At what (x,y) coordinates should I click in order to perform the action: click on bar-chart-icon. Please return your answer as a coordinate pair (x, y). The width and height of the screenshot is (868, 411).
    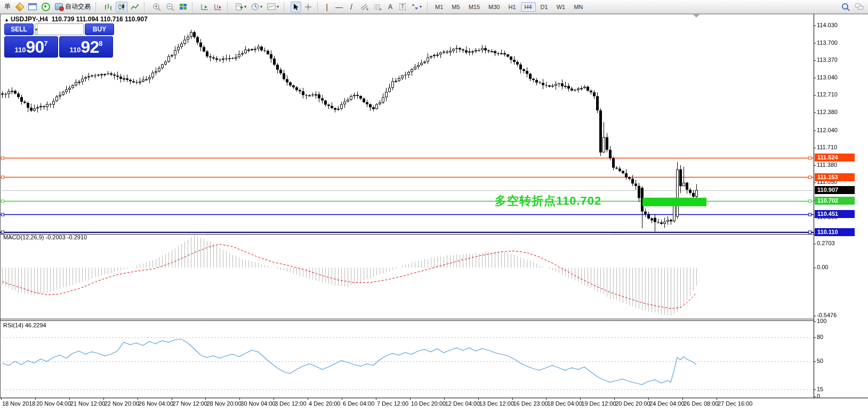
    Looking at the image, I should click on (108, 7).